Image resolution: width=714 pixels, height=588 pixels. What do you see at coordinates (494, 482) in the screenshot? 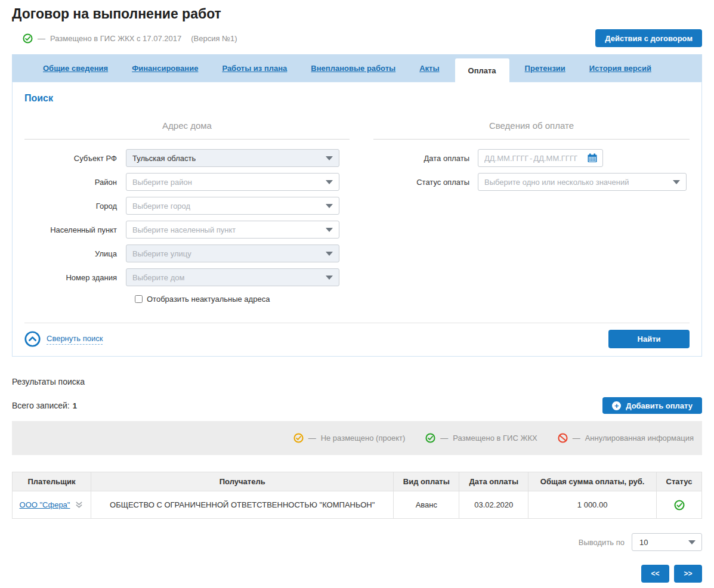
I see `col-header-payment-date: Дата оплаты` at bounding box center [494, 482].